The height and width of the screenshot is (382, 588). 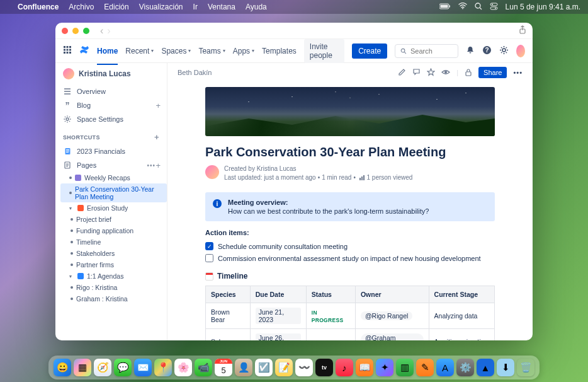 What do you see at coordinates (209, 258) in the screenshot?
I see `checkbox` at bounding box center [209, 258].